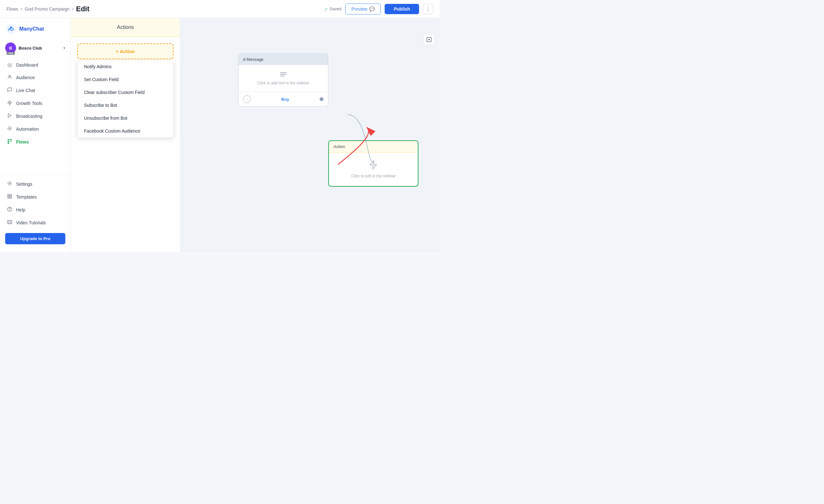  I want to click on sidebar-item-audience: Audience, so click(35, 78).